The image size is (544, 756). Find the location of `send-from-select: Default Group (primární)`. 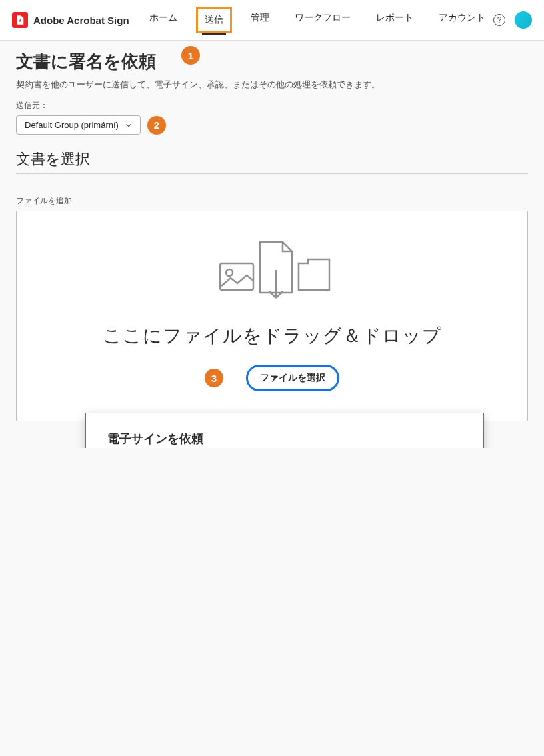

send-from-select: Default Group (primární) is located at coordinates (79, 125).